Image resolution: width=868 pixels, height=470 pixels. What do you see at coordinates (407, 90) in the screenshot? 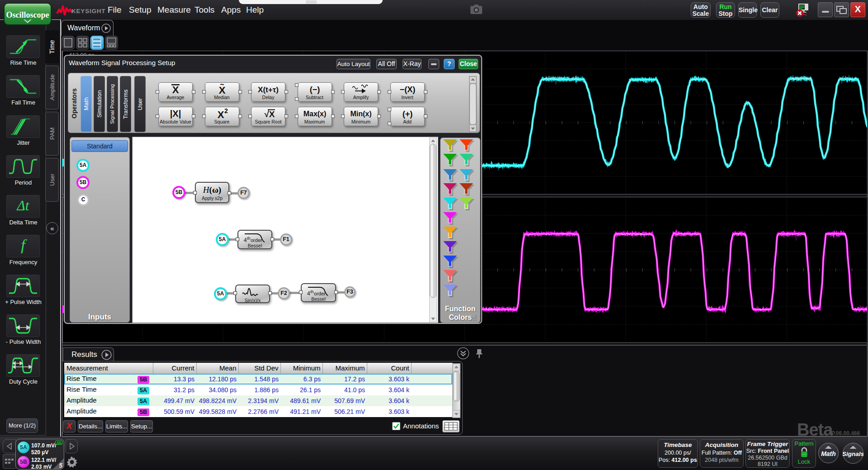
I see `svg-text: −(X)` at bounding box center [407, 90].